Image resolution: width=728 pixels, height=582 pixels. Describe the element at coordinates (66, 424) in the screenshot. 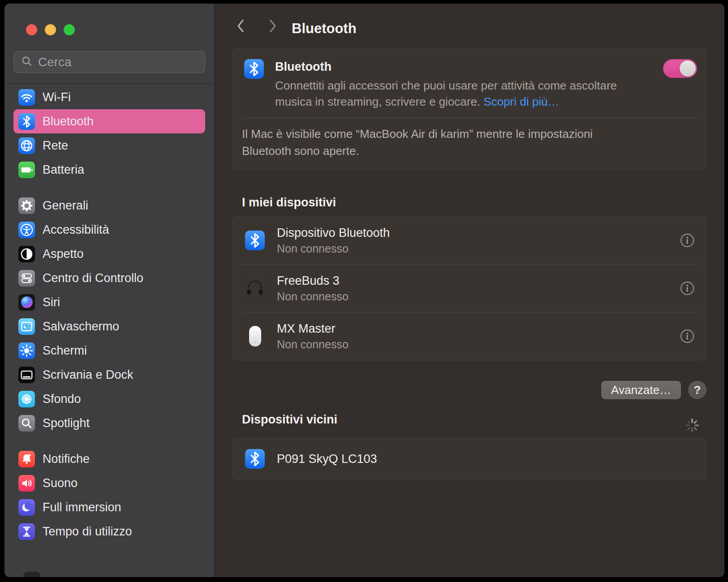

I see `sidebar-item-label: Spotlight` at that location.